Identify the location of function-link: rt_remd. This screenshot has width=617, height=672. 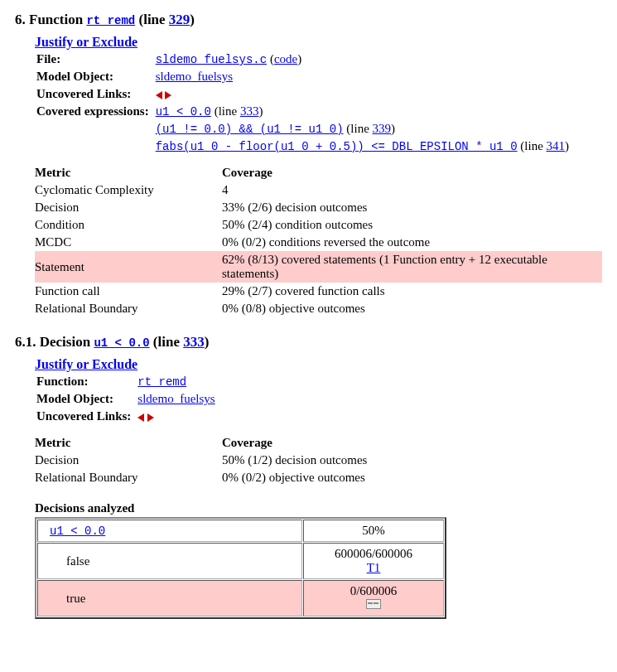
(162, 382).